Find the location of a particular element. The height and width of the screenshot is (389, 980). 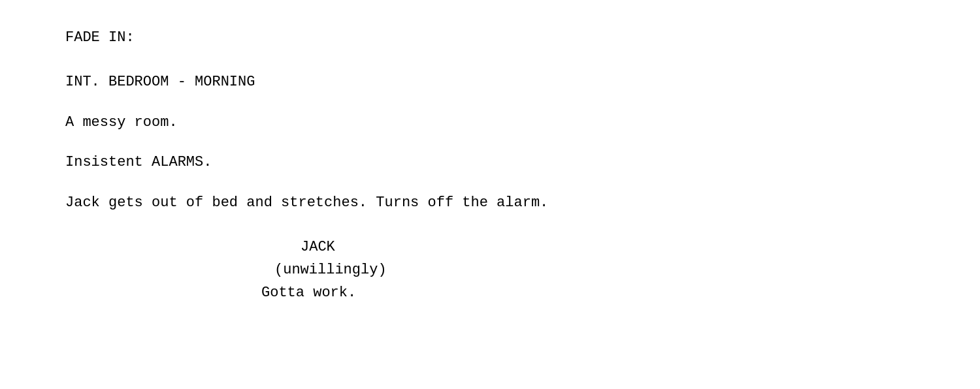

action-line-3: Jack gets out of bed and stretches. Turn… is located at coordinates (490, 202).